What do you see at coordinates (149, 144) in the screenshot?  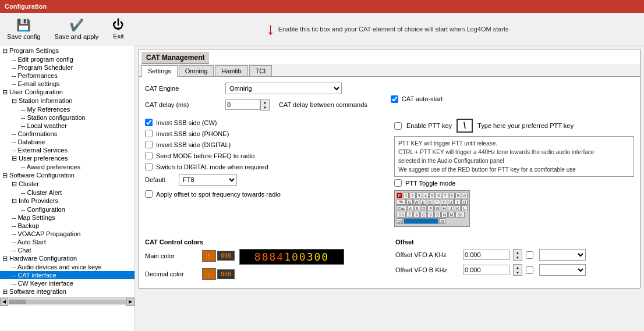 I see `invert-ssb-digital-checkbox` at bounding box center [149, 144].